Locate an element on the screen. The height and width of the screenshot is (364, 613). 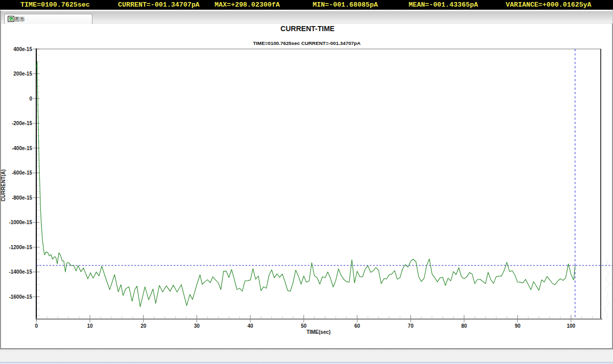
svg-text: 70 is located at coordinates (411, 326).